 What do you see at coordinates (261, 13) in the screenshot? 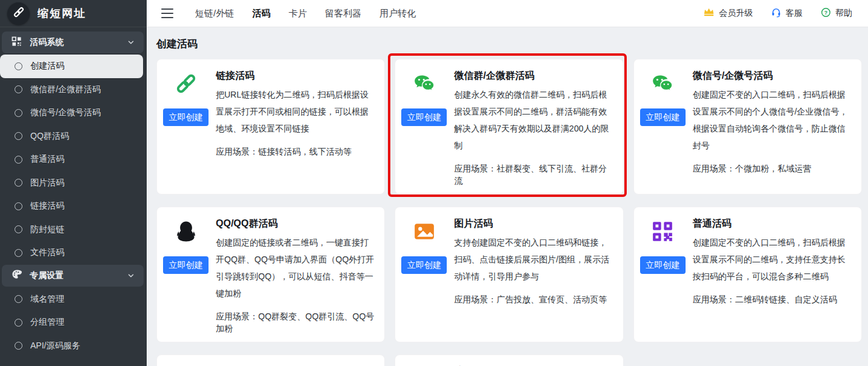
I see `tab-huoma: 活码` at bounding box center [261, 13].